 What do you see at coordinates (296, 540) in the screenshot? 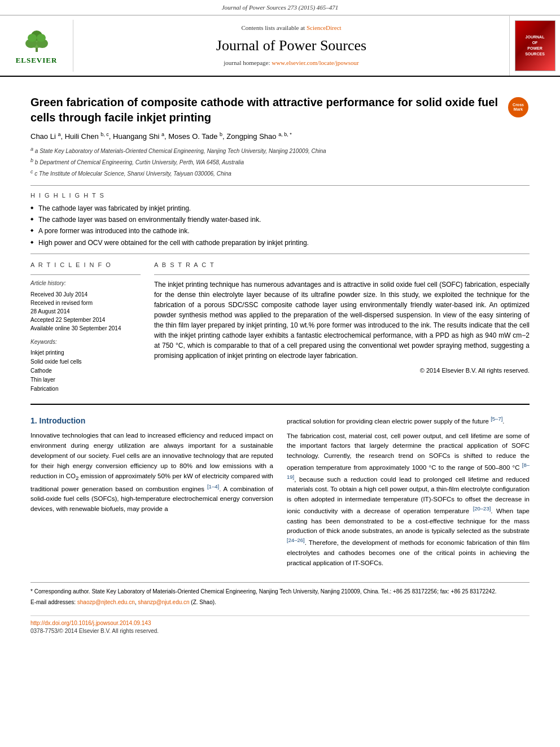
I see `ref-24-26: [24–26]` at bounding box center [296, 540].